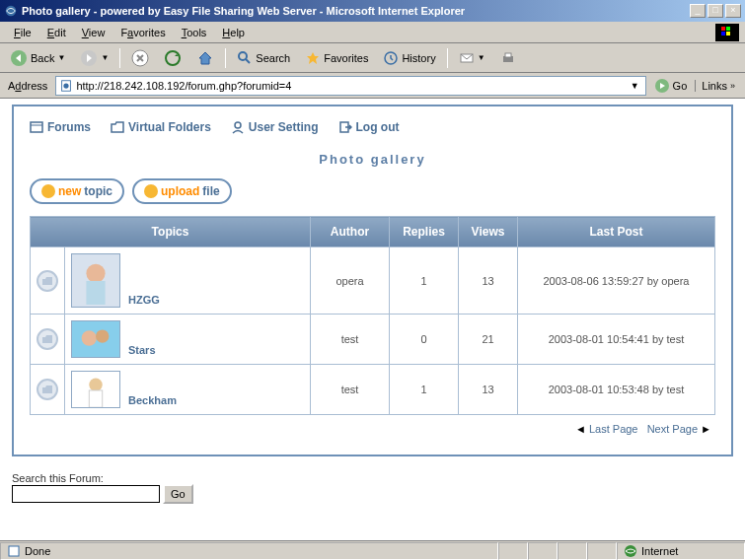 The image size is (745, 560). Describe the element at coordinates (409, 58) in the screenshot. I see `history-button: History` at that location.